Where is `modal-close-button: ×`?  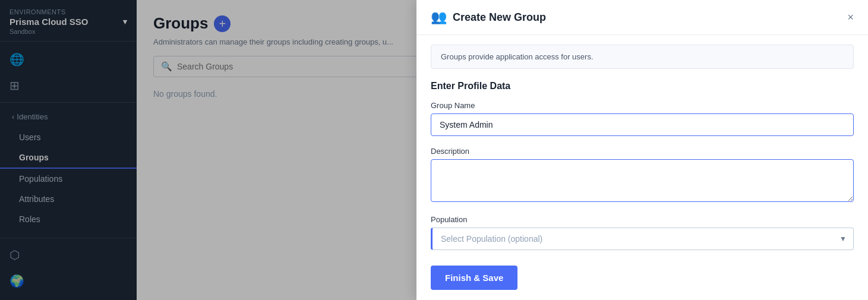 modal-close-button: × is located at coordinates (851, 17).